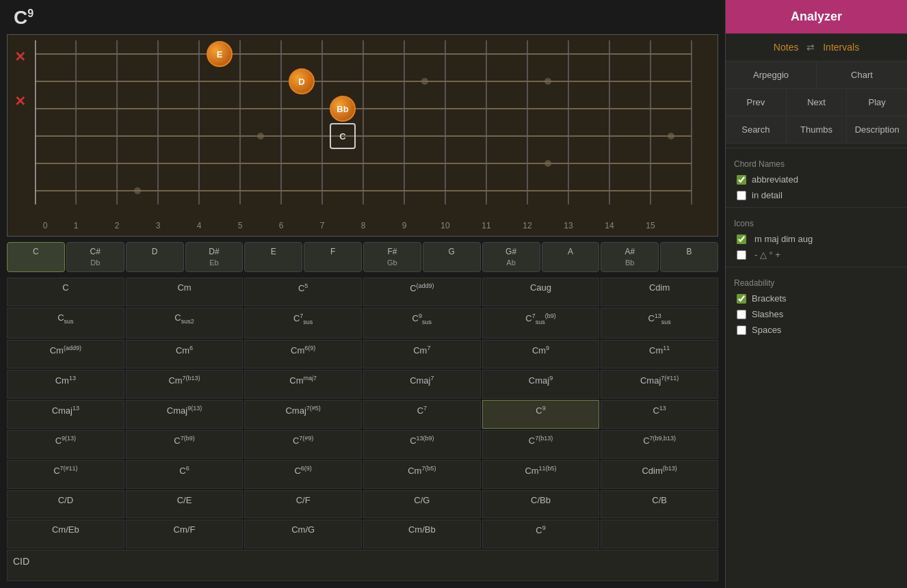  I want to click on spaces-row: Spaces, so click(817, 330).